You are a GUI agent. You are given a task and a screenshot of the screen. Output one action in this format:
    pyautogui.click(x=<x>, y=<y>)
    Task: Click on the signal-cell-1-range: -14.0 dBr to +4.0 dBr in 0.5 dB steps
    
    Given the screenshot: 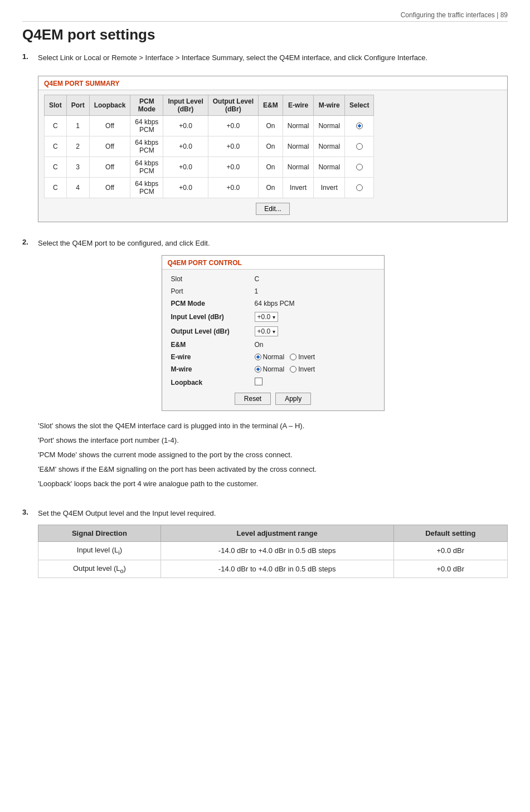 What is the action you would take?
    pyautogui.click(x=277, y=569)
    